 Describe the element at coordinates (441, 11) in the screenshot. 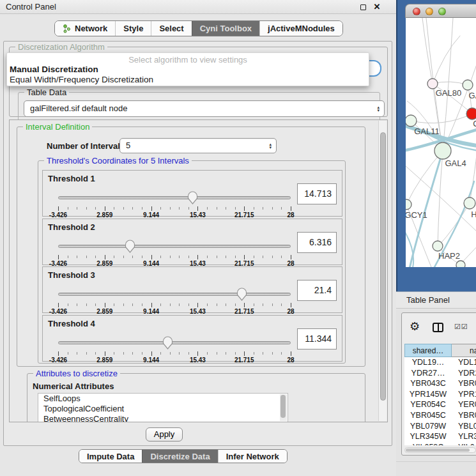

I see `network-window-titlebar` at that location.